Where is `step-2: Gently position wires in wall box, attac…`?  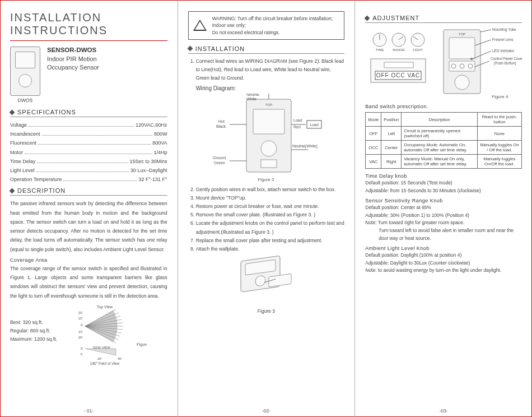
step-2: Gently position wires in wall box, attac… is located at coordinates (270, 189).